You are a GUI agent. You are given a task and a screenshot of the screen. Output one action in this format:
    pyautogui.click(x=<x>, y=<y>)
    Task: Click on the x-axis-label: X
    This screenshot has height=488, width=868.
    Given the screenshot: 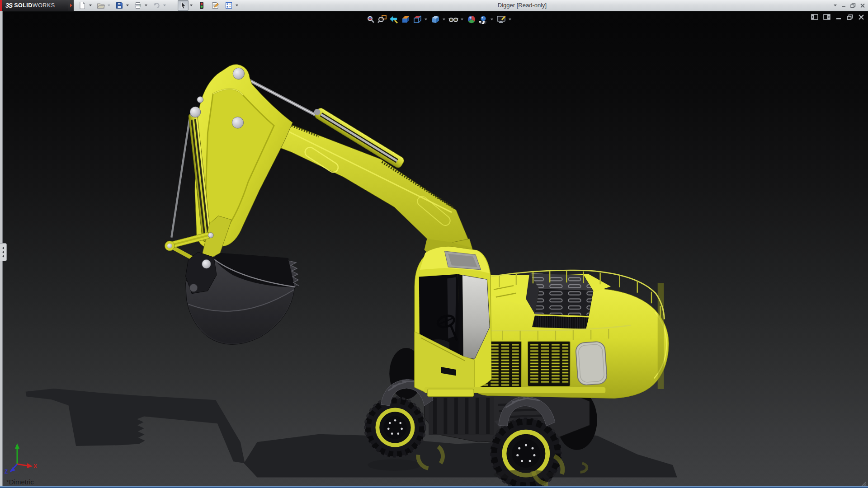 What is the action you would take?
    pyautogui.click(x=35, y=466)
    